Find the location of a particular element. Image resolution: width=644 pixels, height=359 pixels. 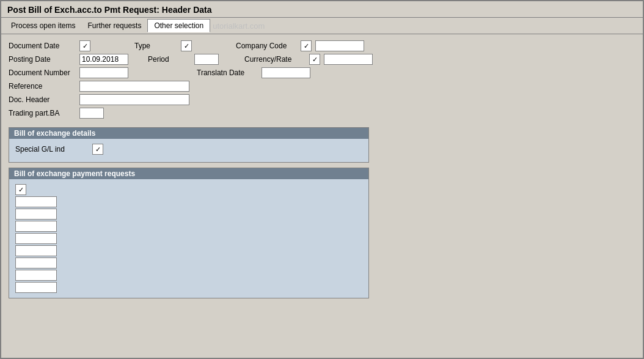

row-document-number: Document Number Translatn Date is located at coordinates (322, 73).